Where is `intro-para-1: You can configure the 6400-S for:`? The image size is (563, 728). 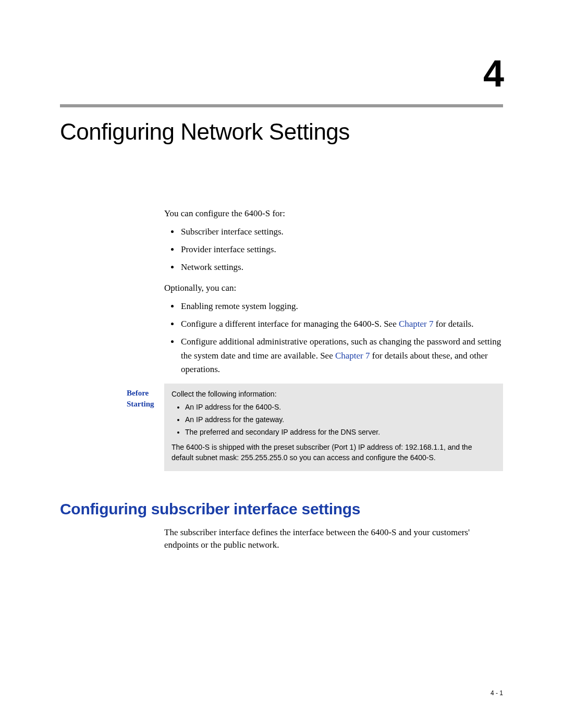 intro-para-1: You can configure the 6400-S for: is located at coordinates (334, 214).